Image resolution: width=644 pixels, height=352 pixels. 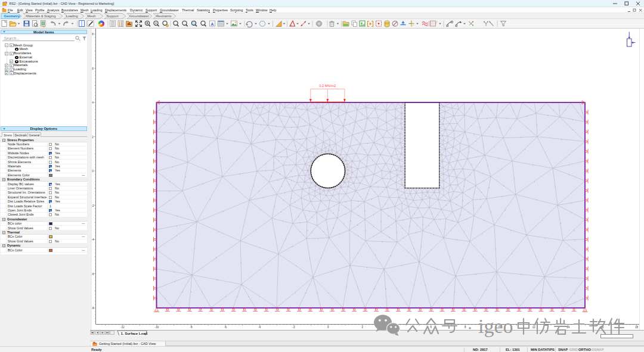 I want to click on svg-text: igeo, so click(x=496, y=326).